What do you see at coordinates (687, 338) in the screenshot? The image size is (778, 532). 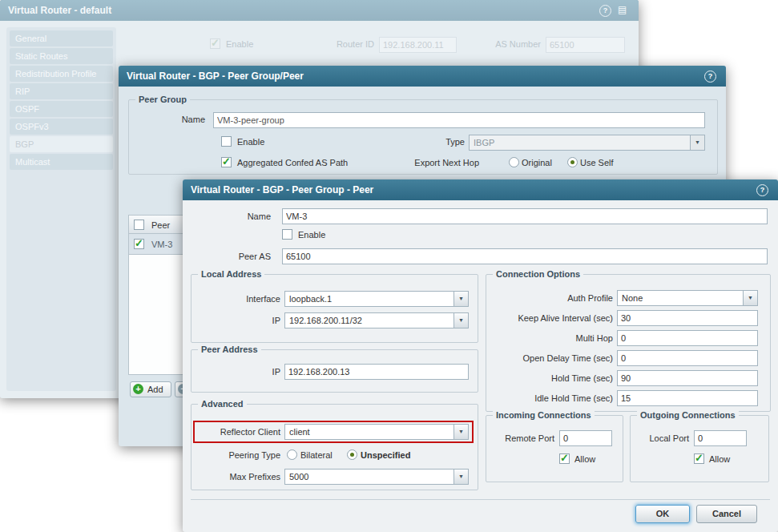 I see `multi-hop-input` at bounding box center [687, 338].